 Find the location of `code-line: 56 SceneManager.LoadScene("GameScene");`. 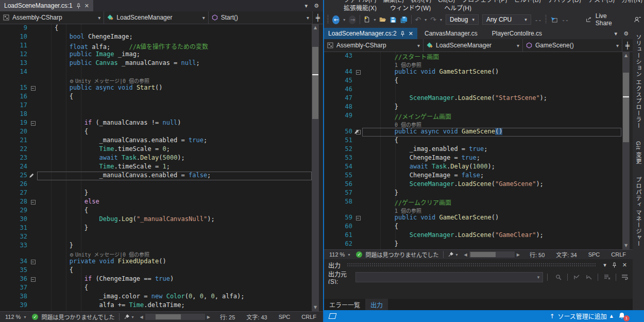

code-line: 56 SceneManager.LoadScene("GameScene"); is located at coordinates (473, 184).